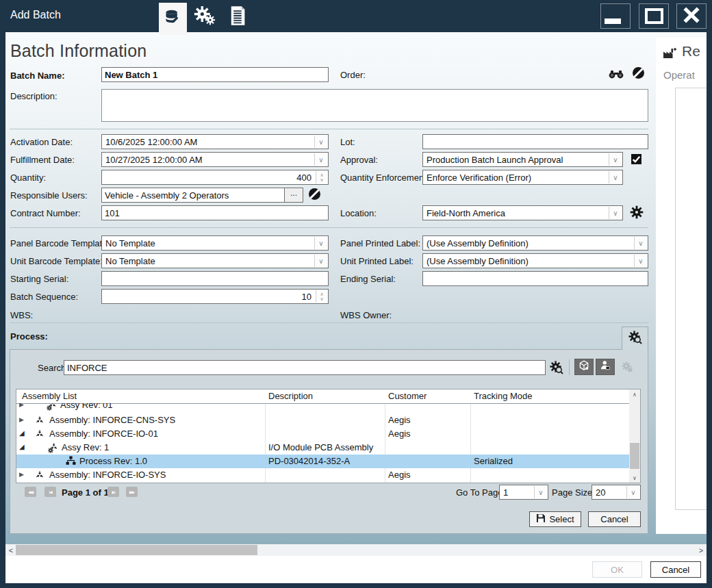 Image resolution: width=712 pixels, height=588 pixels. Describe the element at coordinates (635, 436) in the screenshot. I see `table-scrollbar: ∧ ∨` at that location.